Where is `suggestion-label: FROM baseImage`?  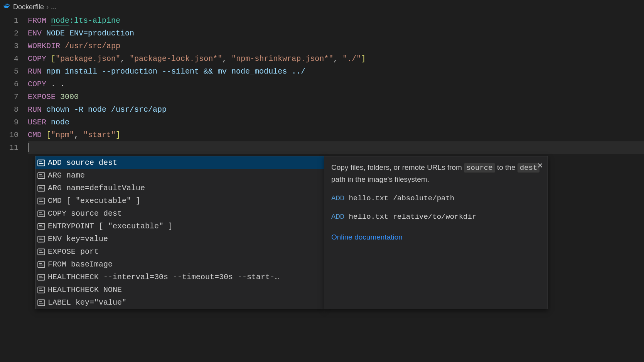
suggestion-label: FROM baseImage is located at coordinates (80, 265).